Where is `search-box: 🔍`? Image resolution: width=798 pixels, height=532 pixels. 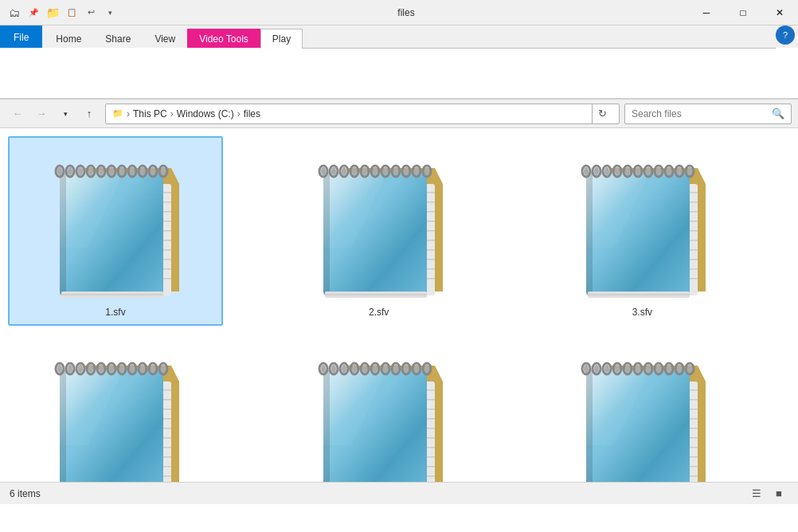
search-box: 🔍 is located at coordinates (708, 114).